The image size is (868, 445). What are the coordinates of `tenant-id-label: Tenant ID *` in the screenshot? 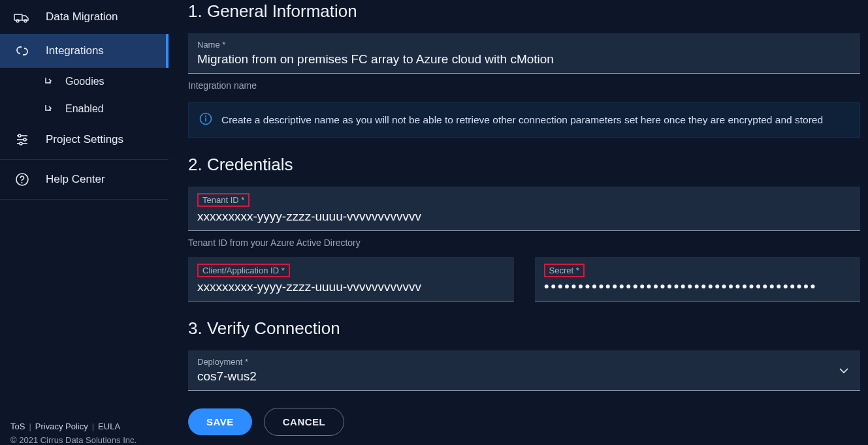 It's located at (223, 200).